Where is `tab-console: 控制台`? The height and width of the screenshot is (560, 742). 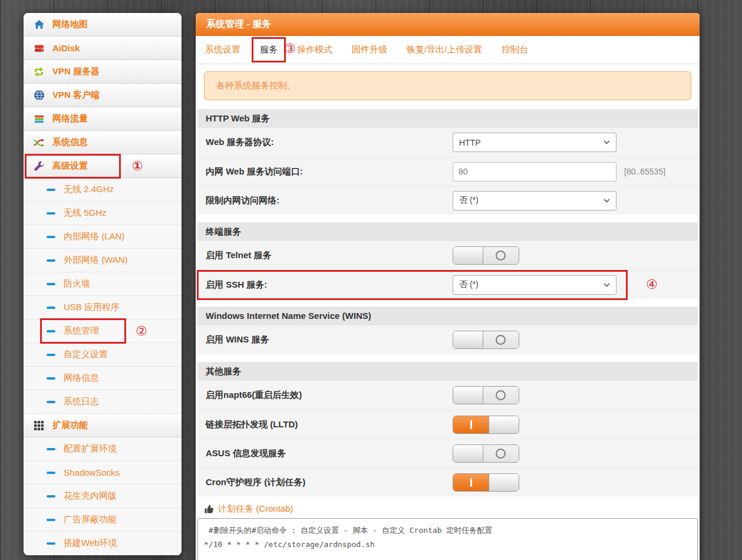 tab-console: 控制台 is located at coordinates (515, 50).